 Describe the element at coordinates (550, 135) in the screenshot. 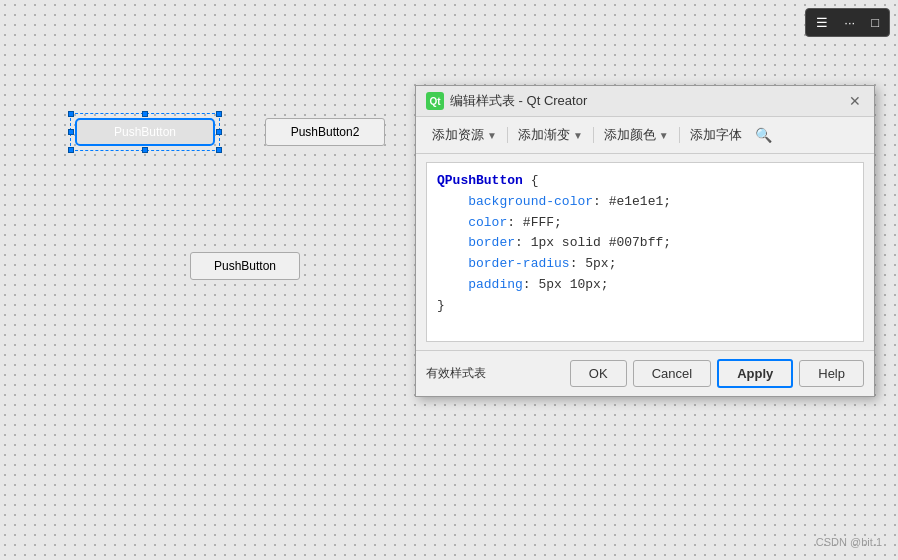

I see `add-gradient-button: 添加渐变 ▼` at that location.